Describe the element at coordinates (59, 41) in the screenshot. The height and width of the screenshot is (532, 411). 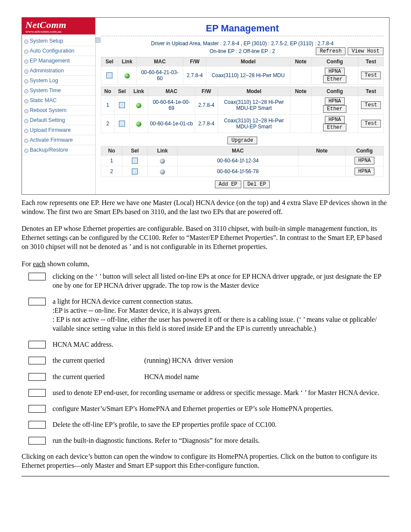
I see `nav-item: System Setup` at that location.